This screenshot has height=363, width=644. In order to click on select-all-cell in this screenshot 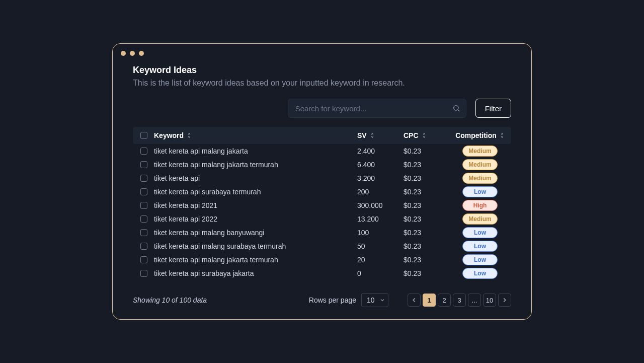, I will do `click(144, 135)`.